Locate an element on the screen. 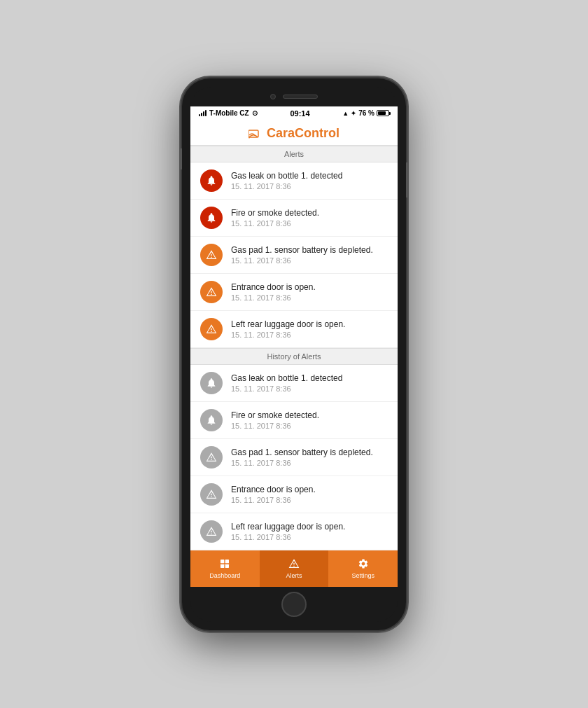 Image resolution: width=588 pixels, height=708 pixels. history-title-1: Gas leak on bottle 1. detected is located at coordinates (309, 378).